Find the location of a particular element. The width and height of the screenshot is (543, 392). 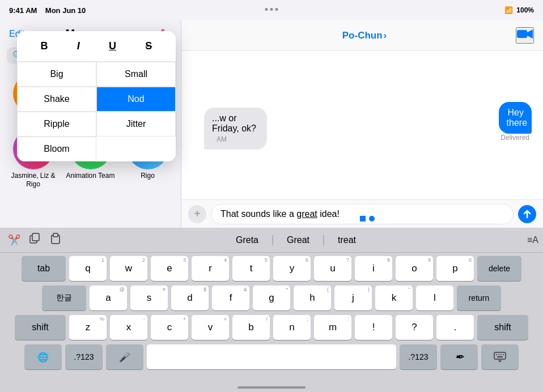

underline-button: U is located at coordinates (112, 46).